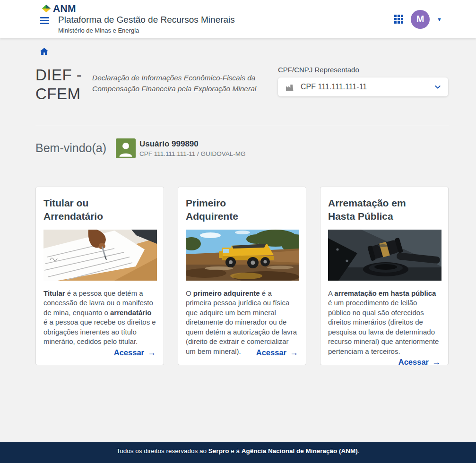  Describe the element at coordinates (242, 323) in the screenshot. I see `card-description: O primeiro adquirente é a primeira pesso…` at that location.